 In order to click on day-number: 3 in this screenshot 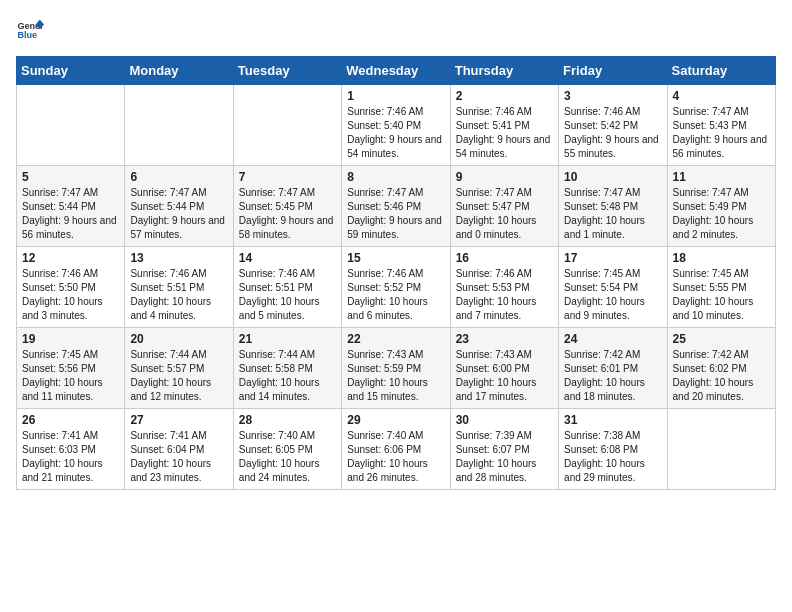, I will do `click(612, 96)`.